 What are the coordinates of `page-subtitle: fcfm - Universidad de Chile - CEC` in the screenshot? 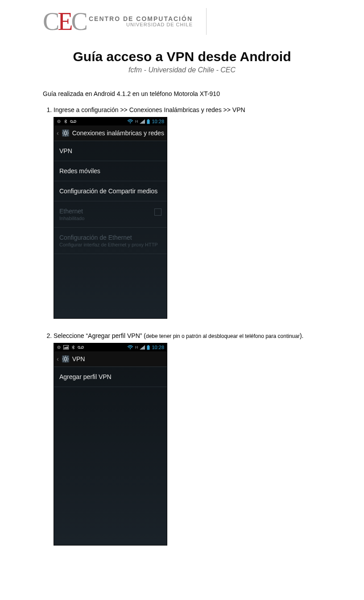 It's located at (182, 70).